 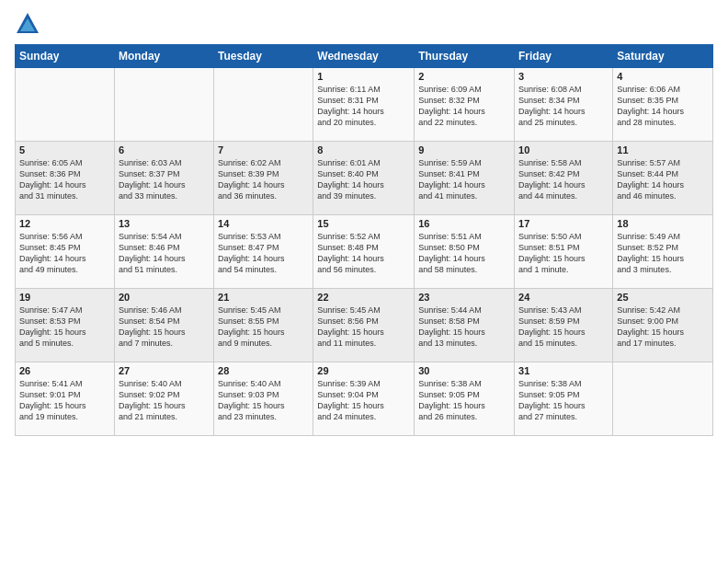 What do you see at coordinates (465, 252) in the screenshot?
I see `calendar-cell: 16Sunrise: 5:51 AM Sunset: 8:50 PM Dayli…` at bounding box center [465, 252].